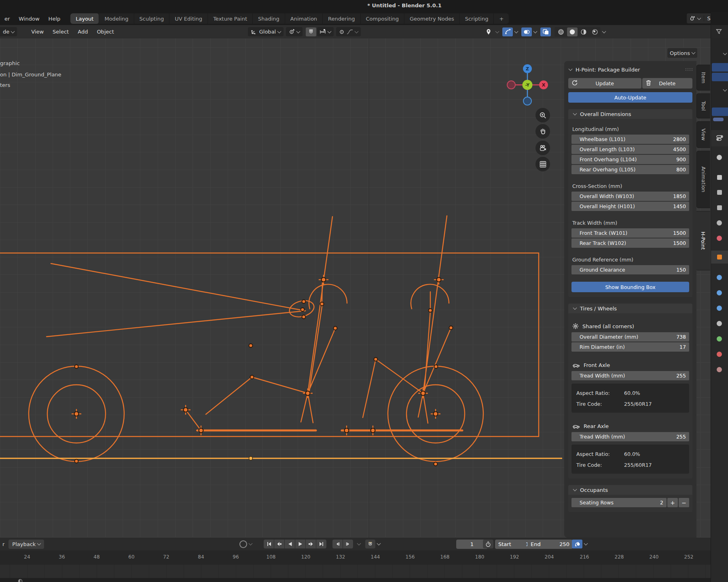  Describe the element at coordinates (325, 32) in the screenshot. I see `snap-target-dropdown` at that location.